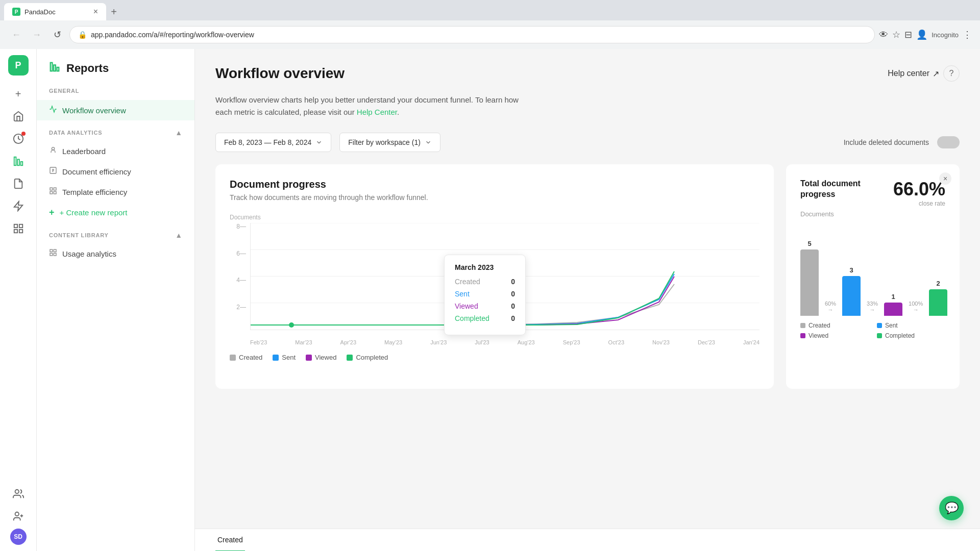 Image resolution: width=980 pixels, height=551 pixels. I want to click on browser-tabs: P PandaDoc × +, so click(490, 10).